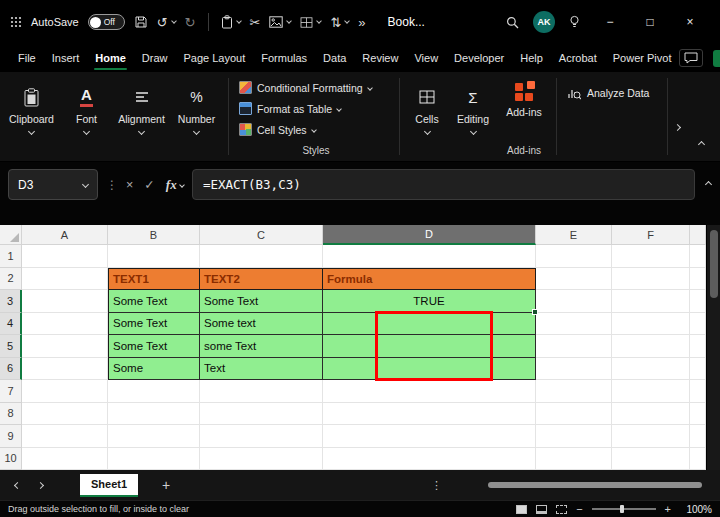 The height and width of the screenshot is (517, 720). Describe the element at coordinates (11, 235) in the screenshot. I see `select-all-corner` at that location.